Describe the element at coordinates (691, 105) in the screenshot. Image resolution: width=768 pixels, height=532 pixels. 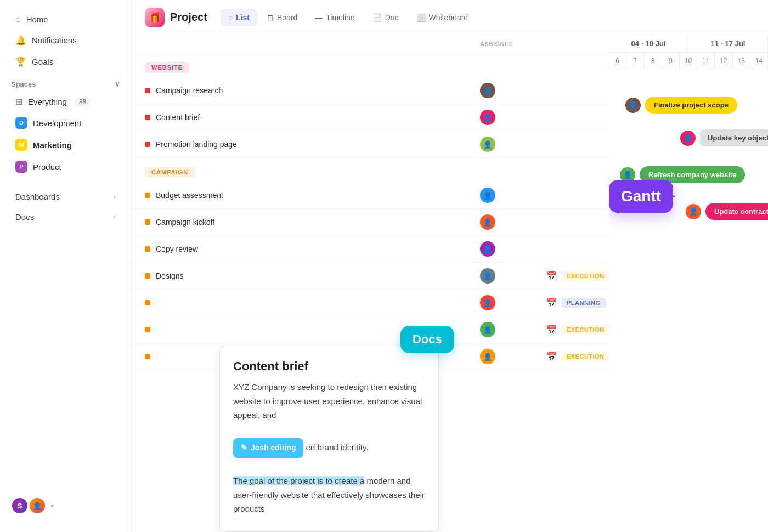
I see `gantt-bar-label: Finalize project scope` at that location.